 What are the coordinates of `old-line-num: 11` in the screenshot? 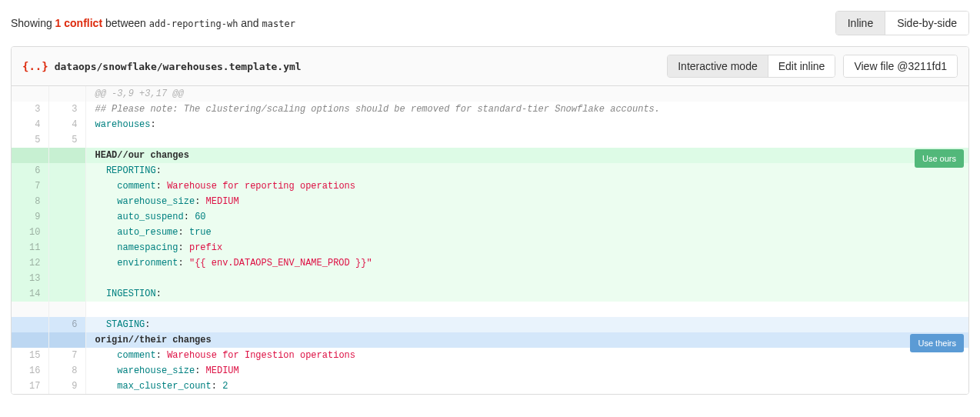 It's located at (30, 248).